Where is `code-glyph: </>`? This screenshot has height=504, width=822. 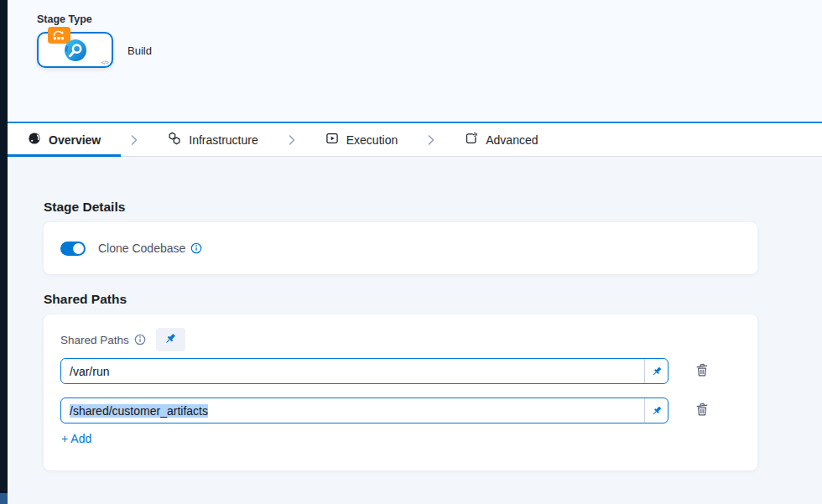
code-glyph: </> is located at coordinates (104, 62).